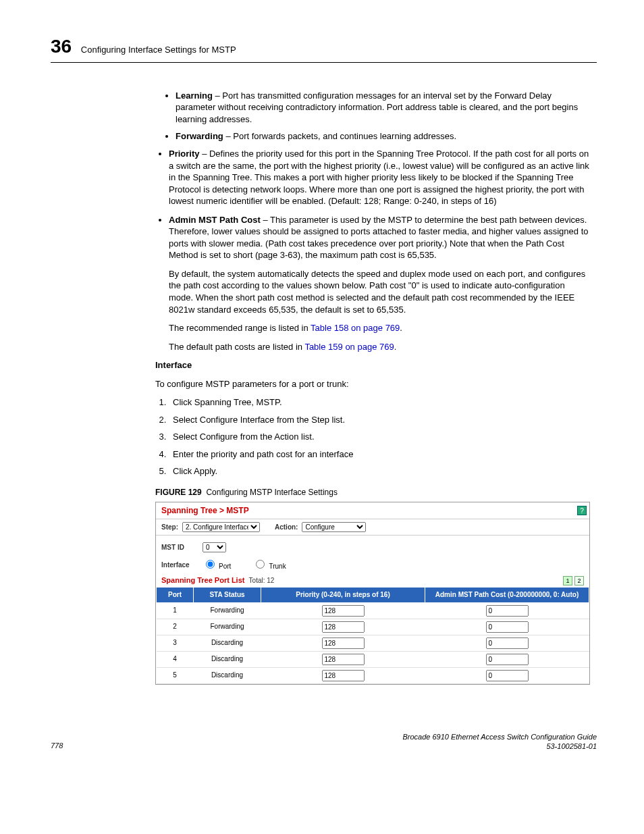  What do you see at coordinates (180, 565) in the screenshot?
I see `interface-label: Interface` at bounding box center [180, 565].